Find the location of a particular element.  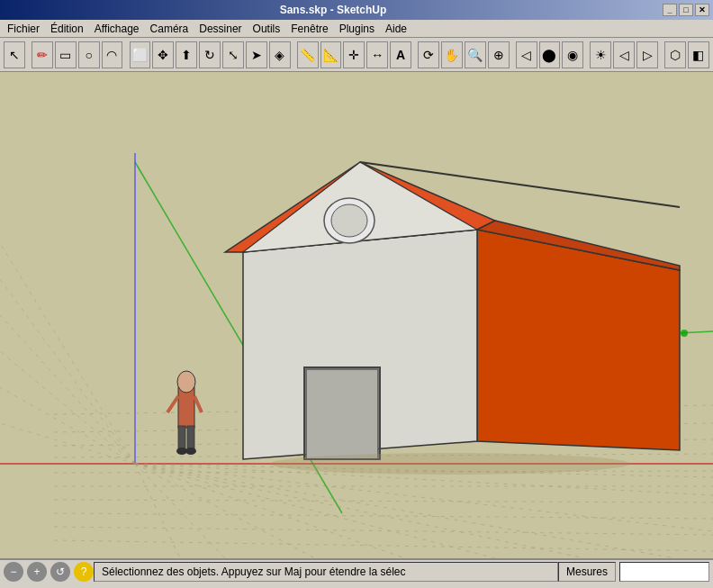

menu-edition: Édition is located at coordinates (67, 29).